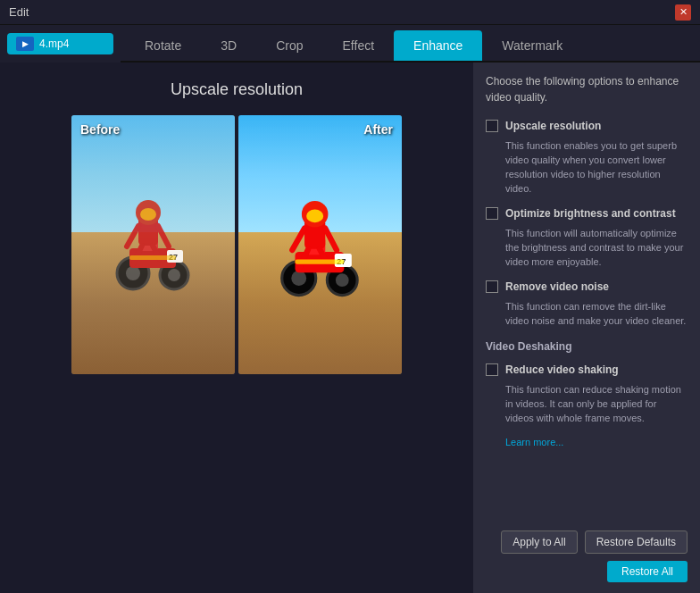 This screenshot has width=700, height=593. Describe the element at coordinates (100, 129) in the screenshot. I see `before-label: Before` at that location.